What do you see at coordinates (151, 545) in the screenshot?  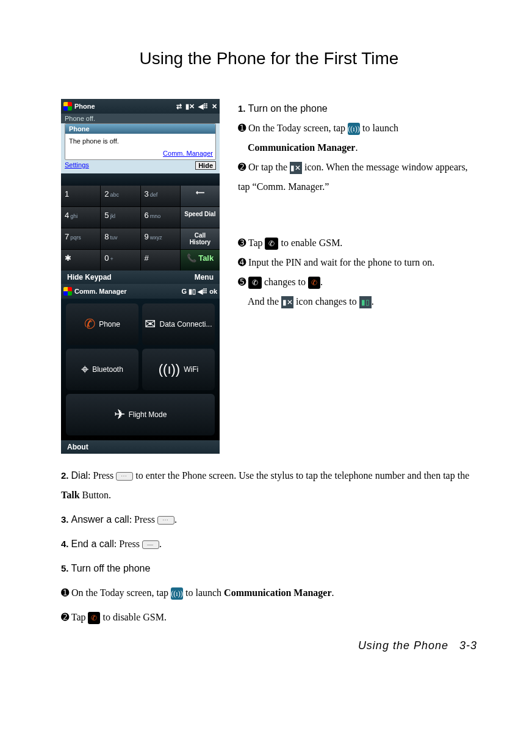 I see `hardware-button-icon: —` at bounding box center [151, 545].